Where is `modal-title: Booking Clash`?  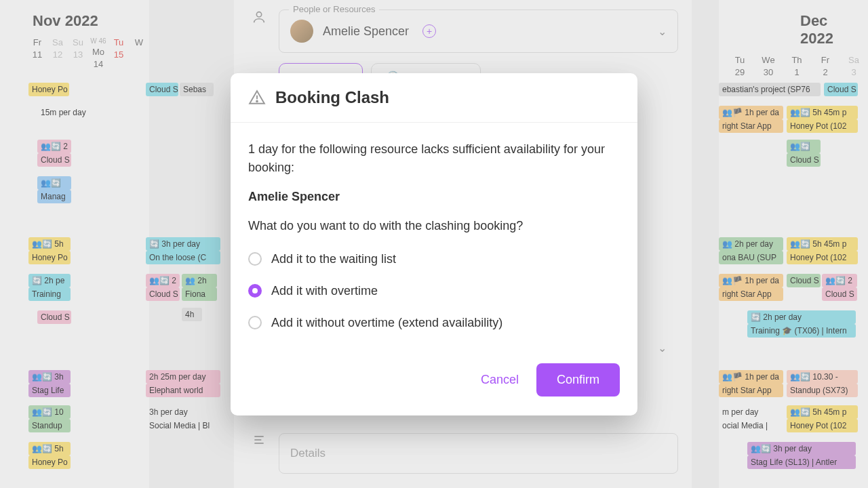 modal-title: Booking Clash is located at coordinates (332, 98).